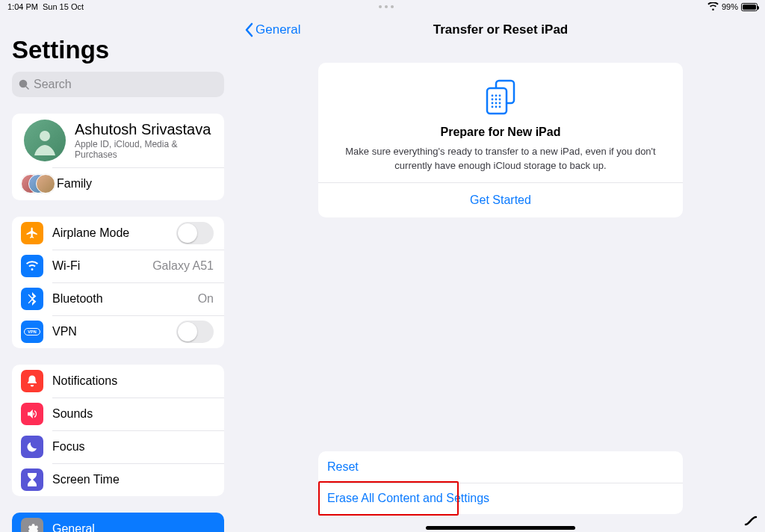 The image size is (765, 532). I want to click on scribble-handle, so click(752, 520).